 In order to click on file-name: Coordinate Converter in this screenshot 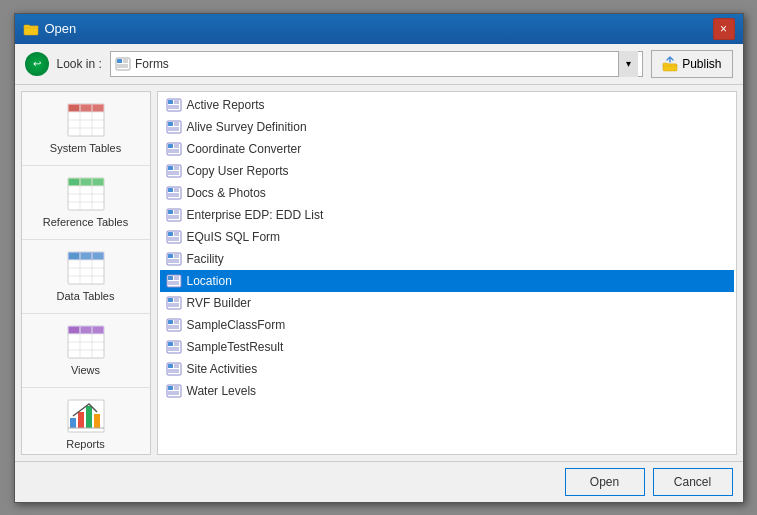, I will do `click(244, 149)`.